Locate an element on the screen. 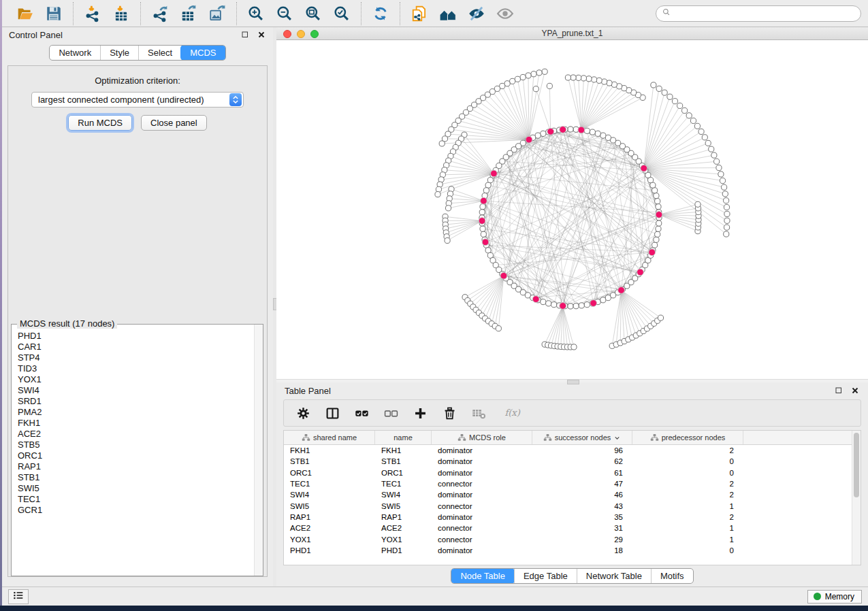  import-table-button is located at coordinates (121, 14).